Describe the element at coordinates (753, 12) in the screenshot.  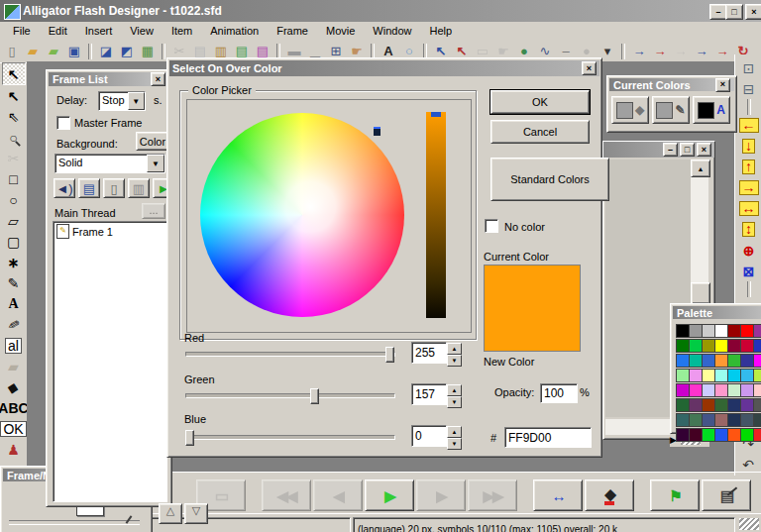
I see `close-button: ×` at that location.